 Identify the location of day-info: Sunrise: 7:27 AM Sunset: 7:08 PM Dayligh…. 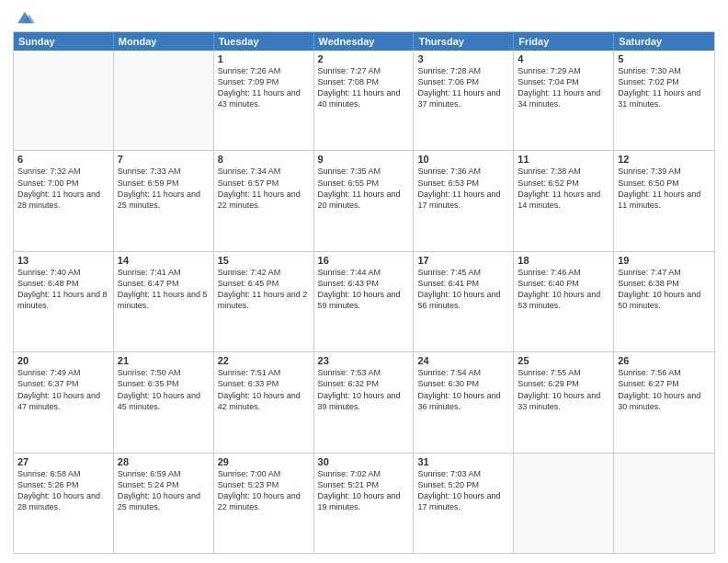
(364, 88).